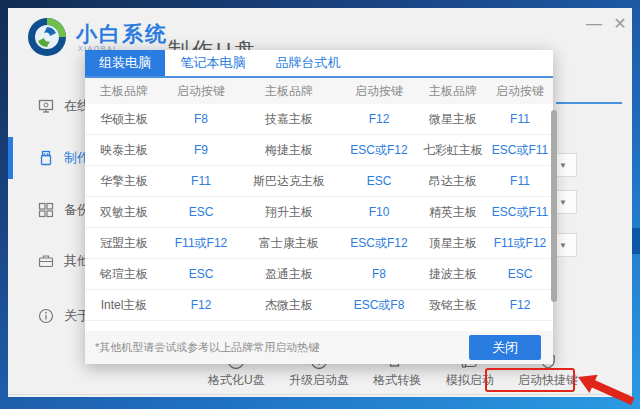 This screenshot has height=409, width=640. I want to click on table-header-row: 主板品牌 启动按键 主板品牌 启动按键 主板品牌 启动按键, so click(319, 91).